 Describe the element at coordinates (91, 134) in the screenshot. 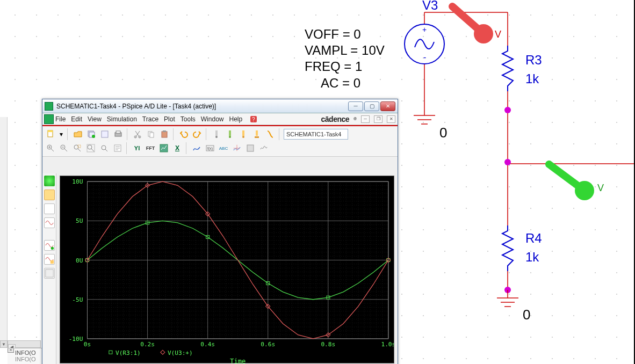

I see `save-multi-icon` at that location.